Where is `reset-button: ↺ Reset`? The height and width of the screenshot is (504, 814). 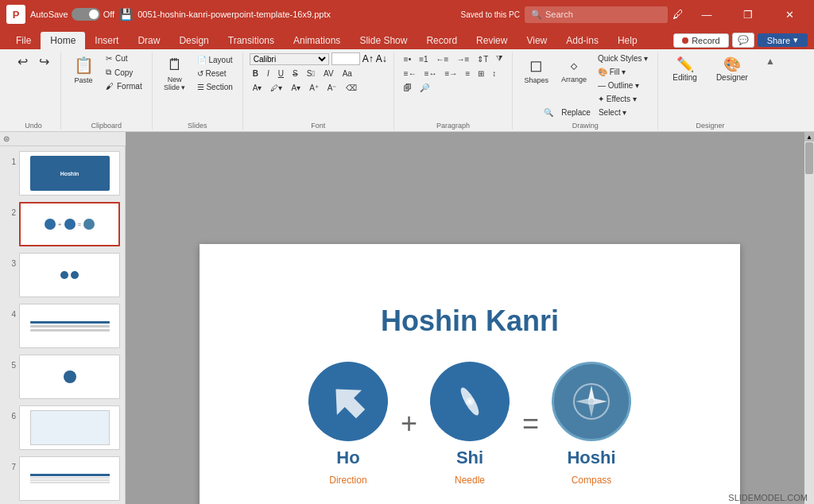
reset-button: ↺ Reset is located at coordinates (215, 73).